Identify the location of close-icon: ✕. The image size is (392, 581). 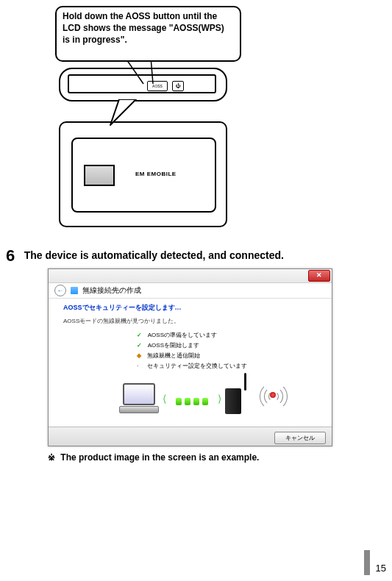
(319, 275).